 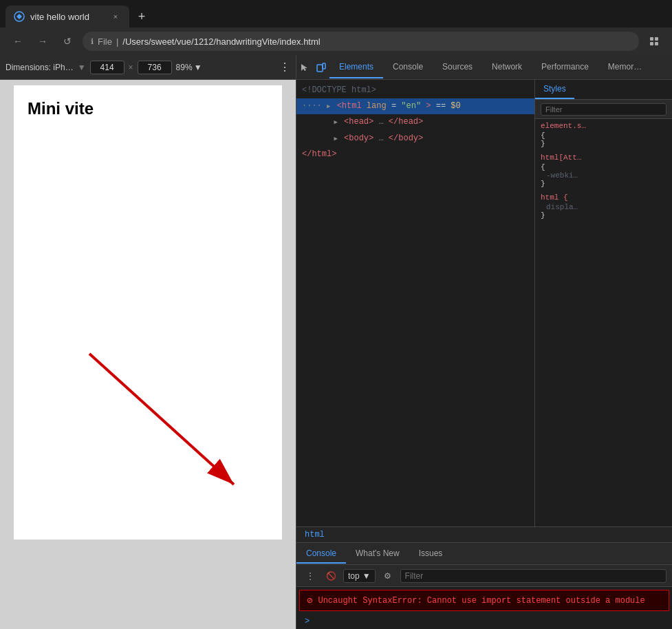 I want to click on console-area: html Console What's New Issues ⋮ 🚫 t, so click(x=484, y=578).